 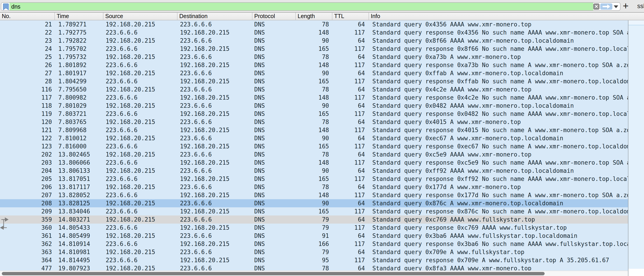 I want to click on packet-row: 36314.810981192.168.20.215223.6.6.6DNS79…, so click(x=322, y=252).